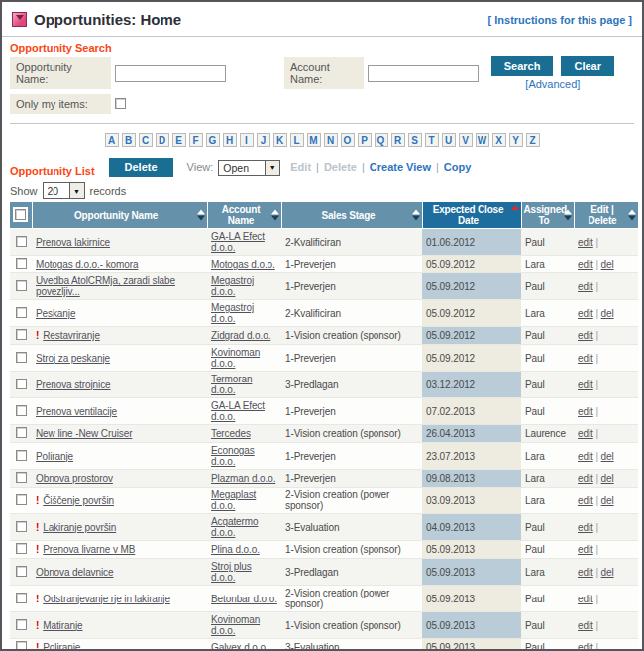 The height and width of the screenshot is (651, 644). What do you see at coordinates (244, 478) in the screenshot?
I see `account-link: Plazman d.o.o.` at bounding box center [244, 478].